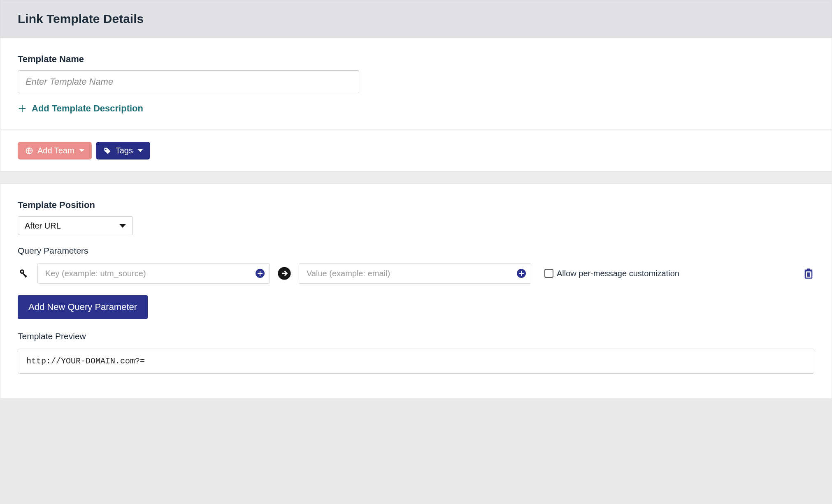  Describe the element at coordinates (809, 273) in the screenshot. I see `delete-parameter-button` at that location.